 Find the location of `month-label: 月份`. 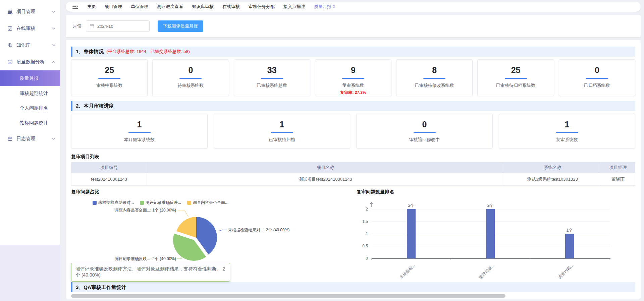

month-label: 月份 is located at coordinates (77, 26).